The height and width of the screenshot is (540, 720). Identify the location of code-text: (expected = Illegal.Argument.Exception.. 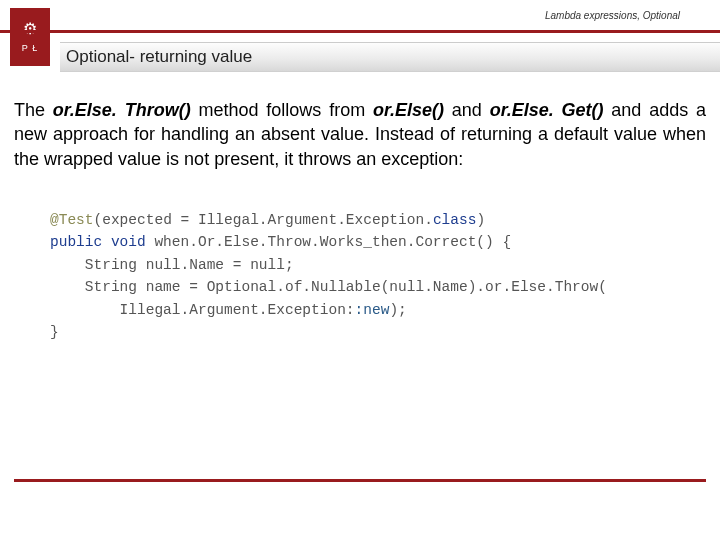
(264, 220).